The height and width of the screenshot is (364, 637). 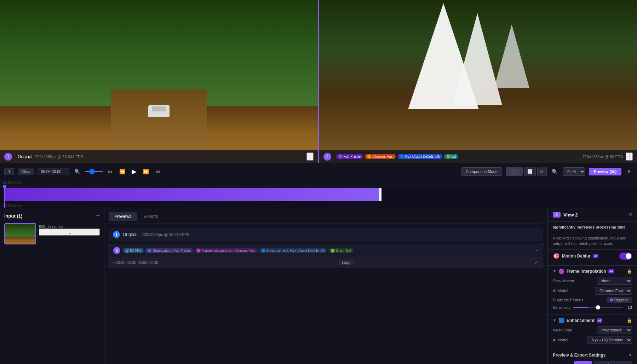 I want to click on preview-item-2-header: 2 @ 60 FPS 🔵 Stabilization: Full-Frame 🟣…, so click(x=326, y=250).